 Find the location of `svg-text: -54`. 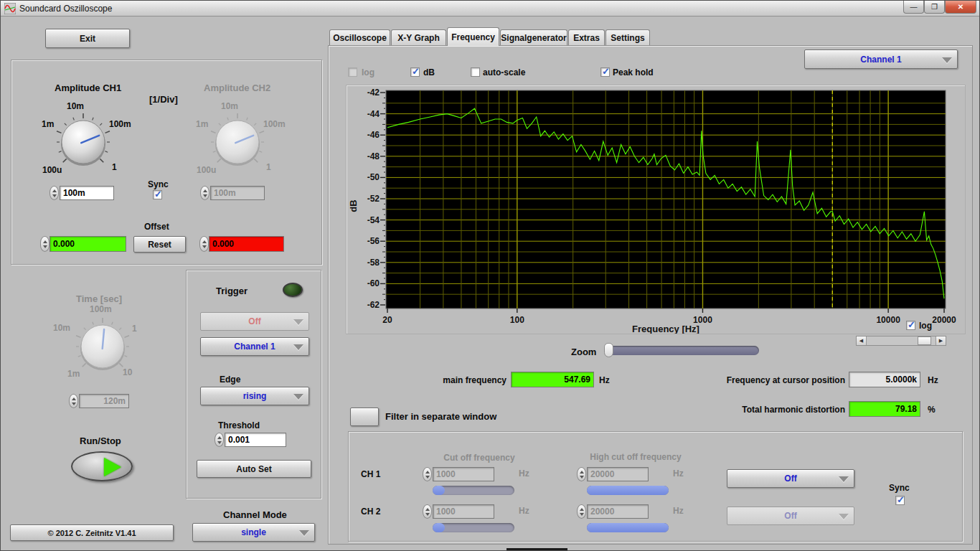

svg-text: -54 is located at coordinates (374, 220).